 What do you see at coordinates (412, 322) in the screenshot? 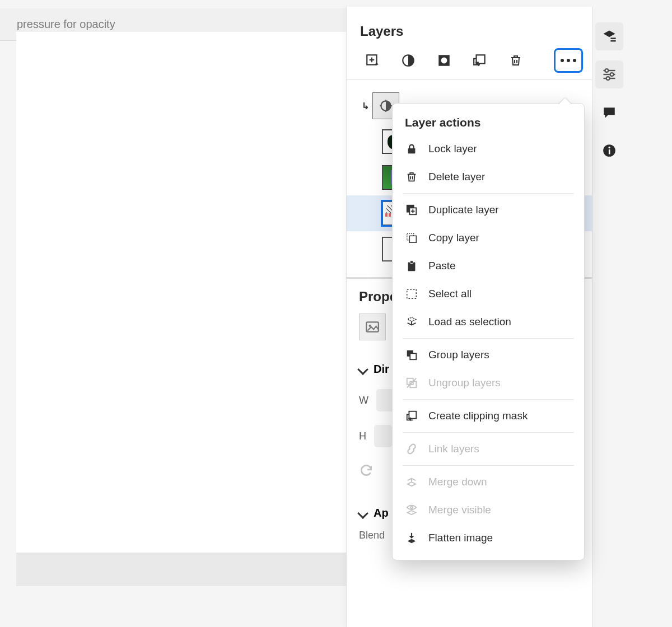
I see `load-selection-icon` at bounding box center [412, 322].